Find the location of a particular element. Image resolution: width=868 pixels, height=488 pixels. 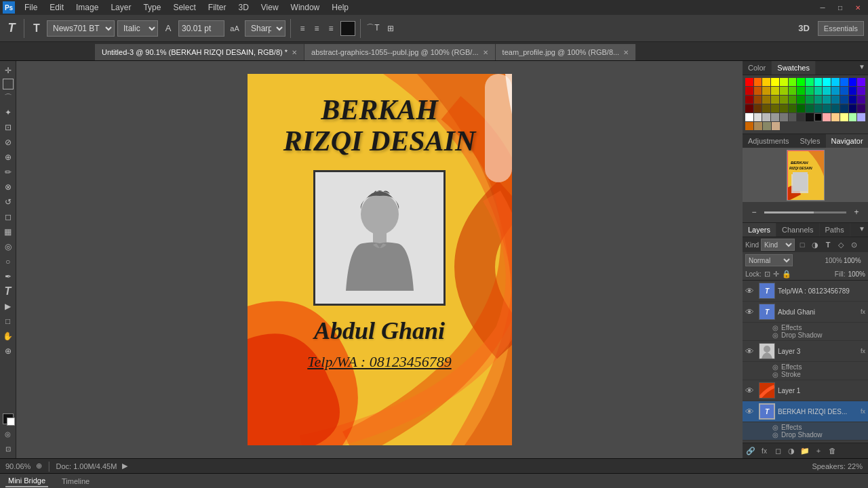

adjustment-filter-icon: ◑ is located at coordinates (815, 245).